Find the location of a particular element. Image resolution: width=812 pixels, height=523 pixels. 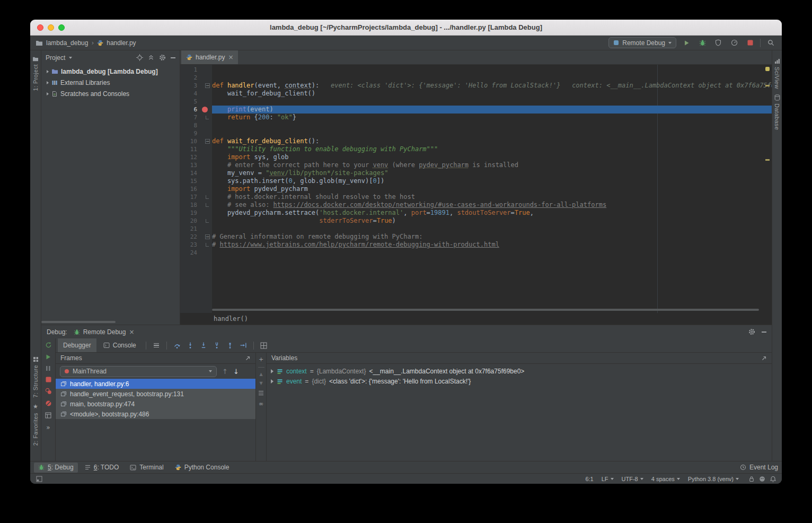

code-line: 4 wait_for_debug_client() is located at coordinates (476, 93).